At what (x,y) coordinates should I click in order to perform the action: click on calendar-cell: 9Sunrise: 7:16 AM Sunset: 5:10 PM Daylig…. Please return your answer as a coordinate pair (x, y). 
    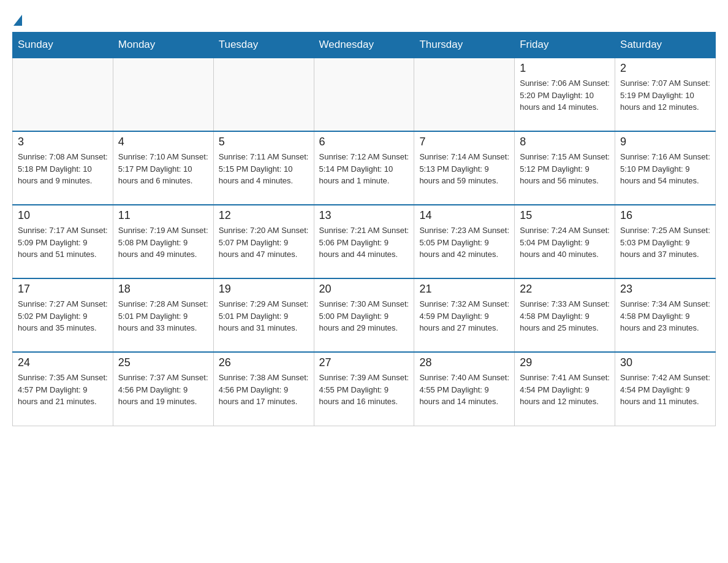
    Looking at the image, I should click on (665, 168).